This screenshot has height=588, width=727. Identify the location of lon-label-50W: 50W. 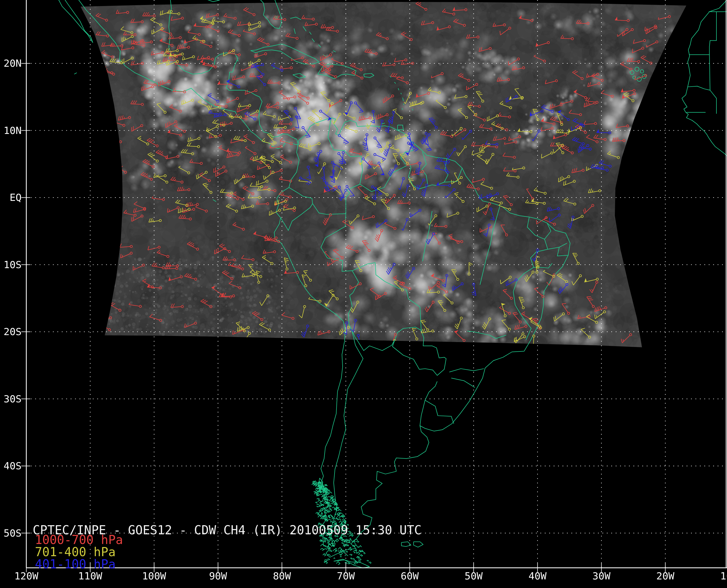
(474, 576).